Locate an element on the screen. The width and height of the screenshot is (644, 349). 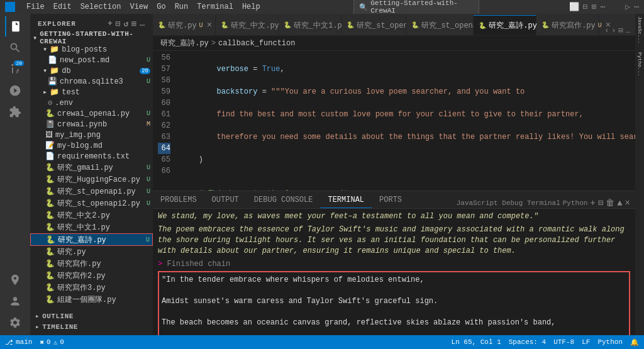
sidebar-item-env: ⚙ .env is located at coordinates (92, 103).